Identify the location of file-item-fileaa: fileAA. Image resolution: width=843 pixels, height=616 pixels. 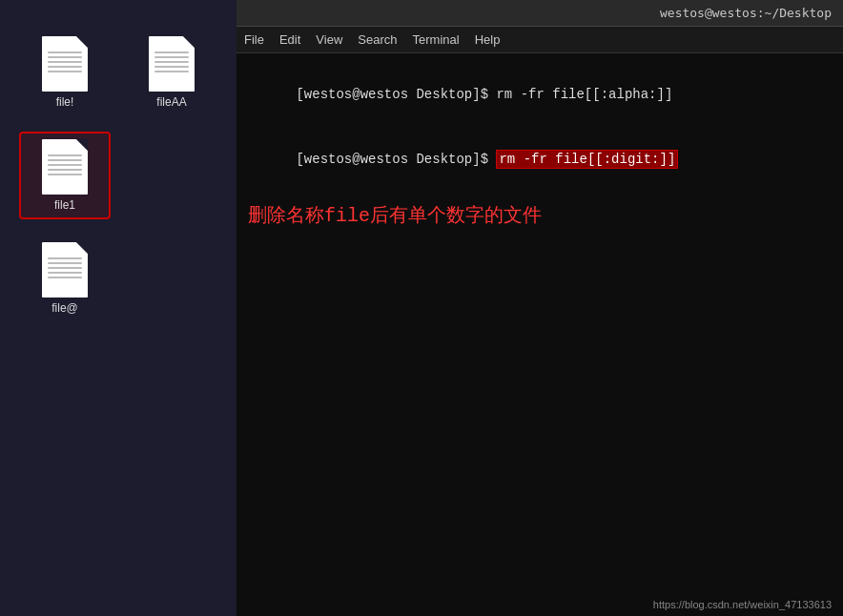
(172, 72).